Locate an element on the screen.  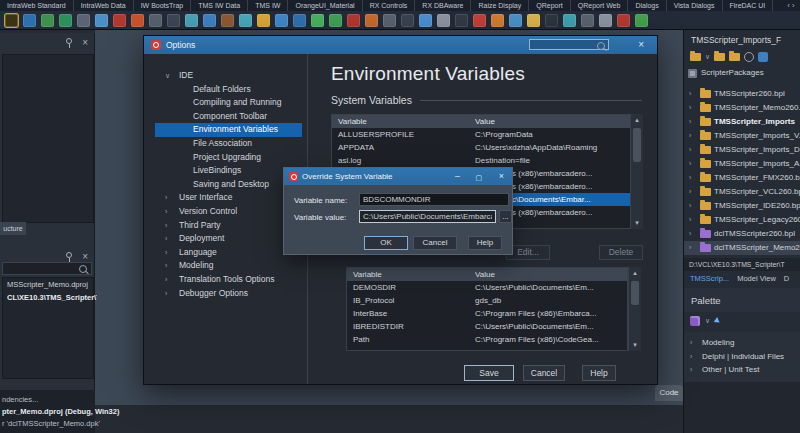
project-list-item: MSScripter_Memo.dproj is located at coordinates (52, 284).